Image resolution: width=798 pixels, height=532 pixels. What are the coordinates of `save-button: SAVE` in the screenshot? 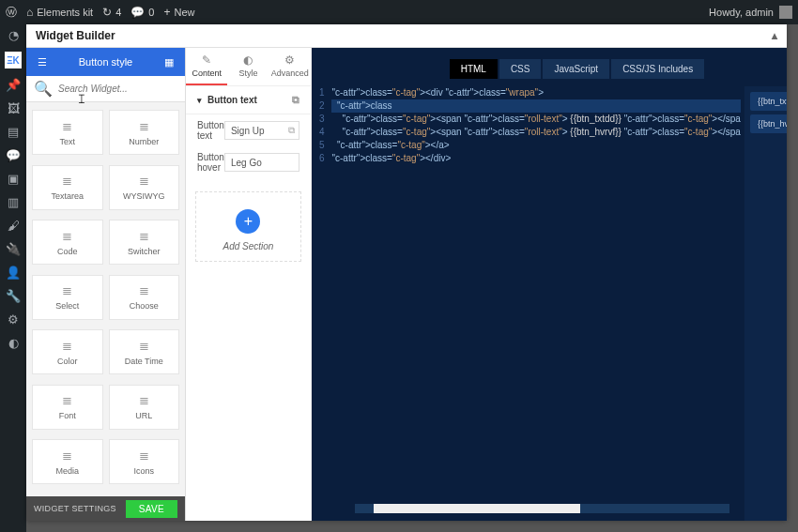 It's located at (152, 509).